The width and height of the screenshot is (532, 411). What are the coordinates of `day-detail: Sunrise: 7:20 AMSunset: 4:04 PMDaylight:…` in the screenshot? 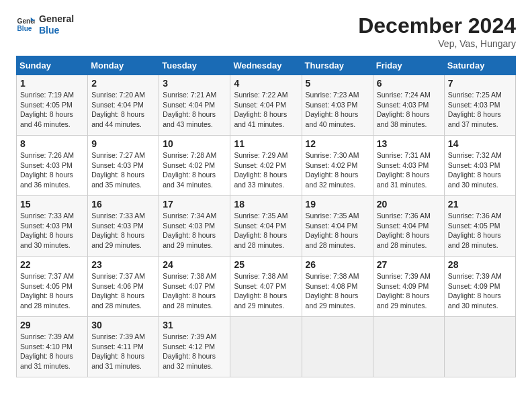 It's located at (124, 110).